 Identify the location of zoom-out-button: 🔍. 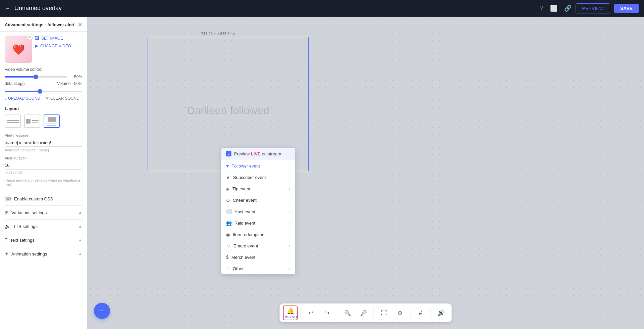
(347, 313).